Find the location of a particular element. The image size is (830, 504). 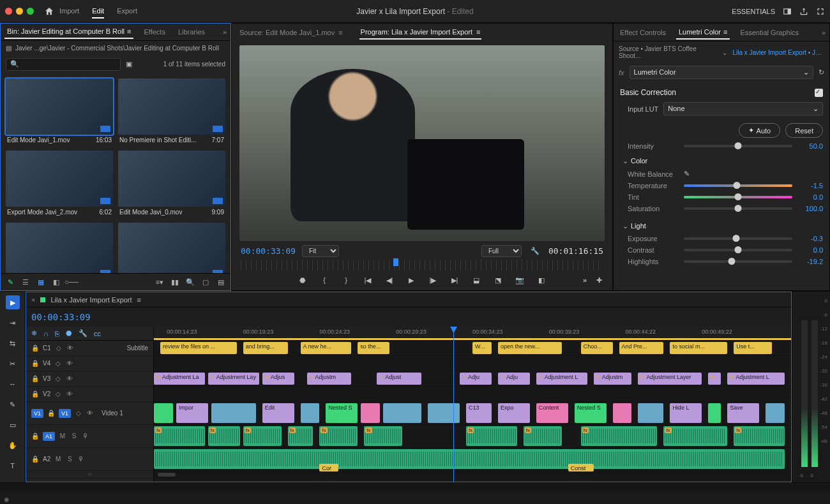

clip-item: Edit Mode Javi_0.mov9:09 is located at coordinates (172, 184).